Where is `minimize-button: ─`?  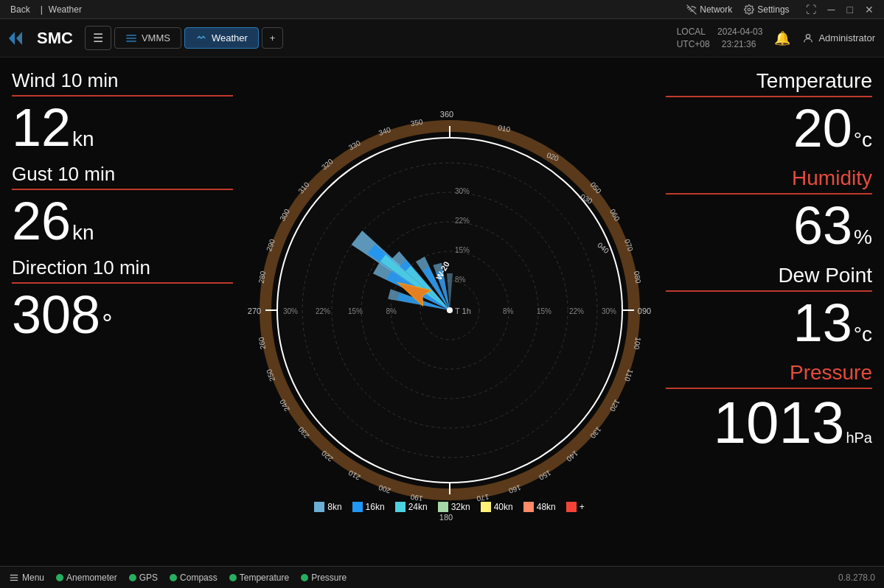 minimize-button: ─ is located at coordinates (832, 10).